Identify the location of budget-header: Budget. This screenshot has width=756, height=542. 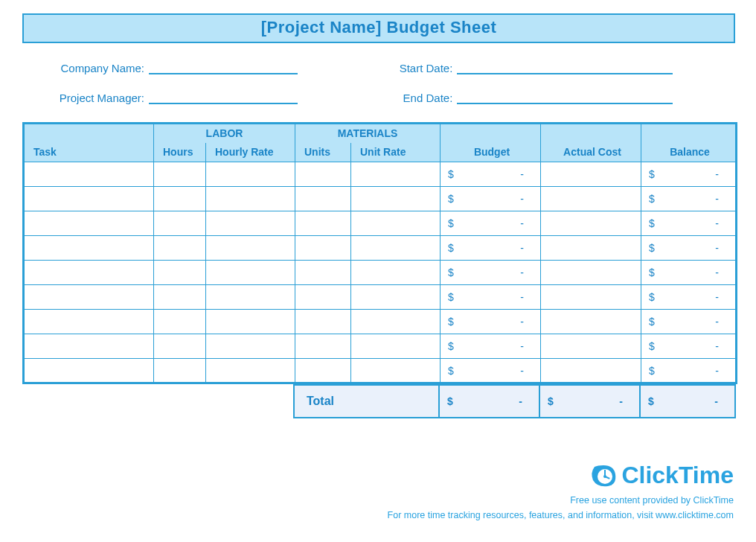
(491, 153).